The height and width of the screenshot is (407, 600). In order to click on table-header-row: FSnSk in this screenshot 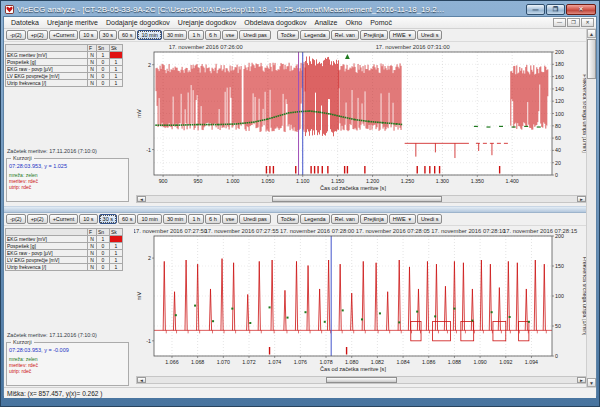, I will do `click(64, 48)`.